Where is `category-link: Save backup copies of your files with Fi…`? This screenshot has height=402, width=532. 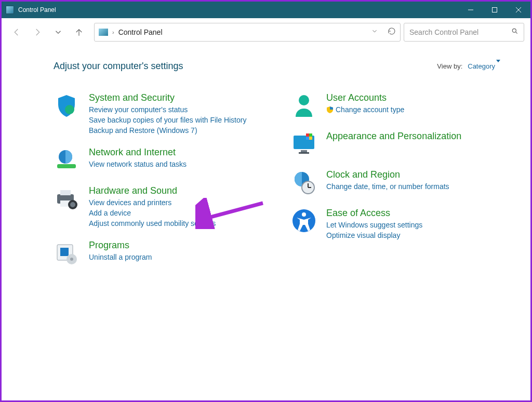 category-link: Save backup copies of your files with Fi… is located at coordinates (184, 120).